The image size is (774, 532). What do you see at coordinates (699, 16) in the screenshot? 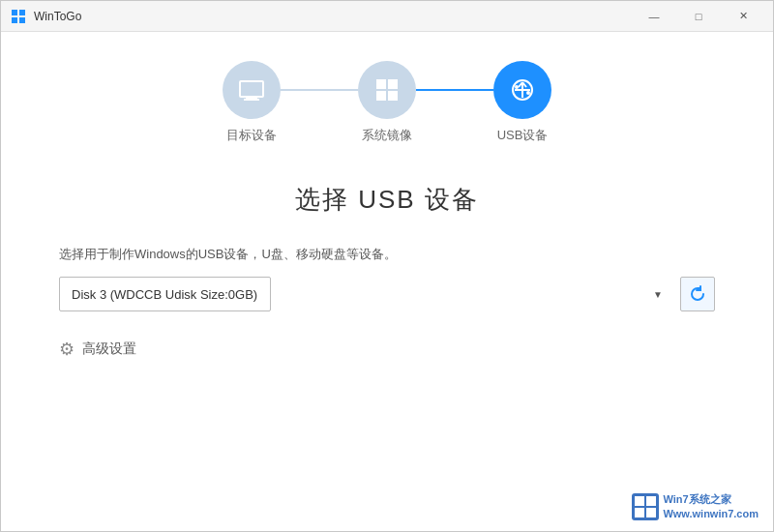
I see `window-controls: — □ ✕` at bounding box center [699, 16].